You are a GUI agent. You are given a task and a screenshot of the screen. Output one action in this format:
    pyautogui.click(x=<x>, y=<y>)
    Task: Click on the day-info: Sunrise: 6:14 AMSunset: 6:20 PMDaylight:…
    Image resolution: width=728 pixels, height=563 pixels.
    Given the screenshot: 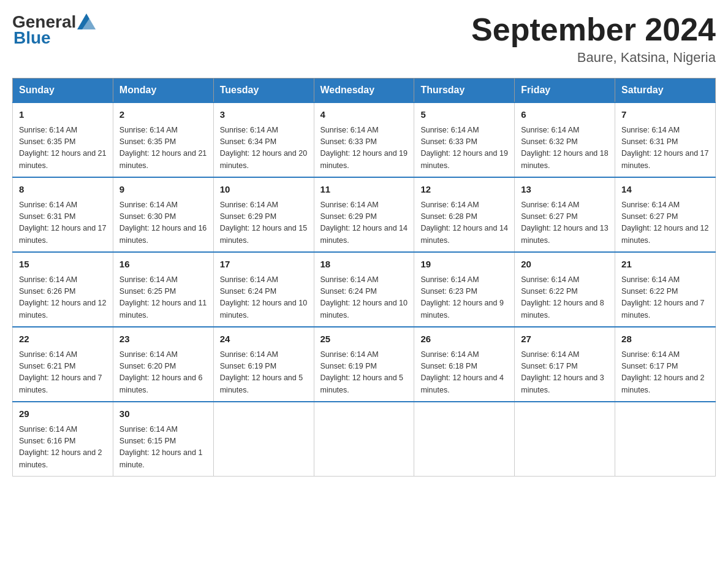 What is the action you would take?
    pyautogui.click(x=163, y=373)
    